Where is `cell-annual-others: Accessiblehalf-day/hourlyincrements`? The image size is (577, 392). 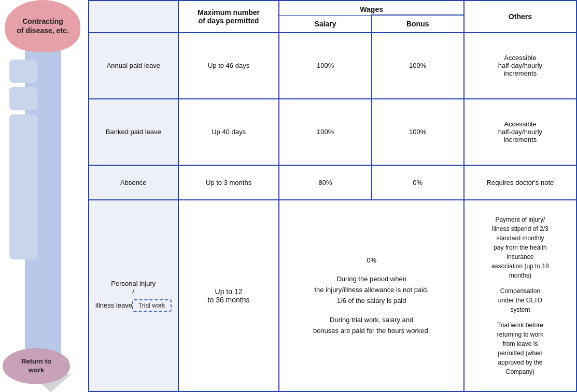 cell-annual-others: Accessiblehalf-day/hourlyincrements is located at coordinates (520, 66).